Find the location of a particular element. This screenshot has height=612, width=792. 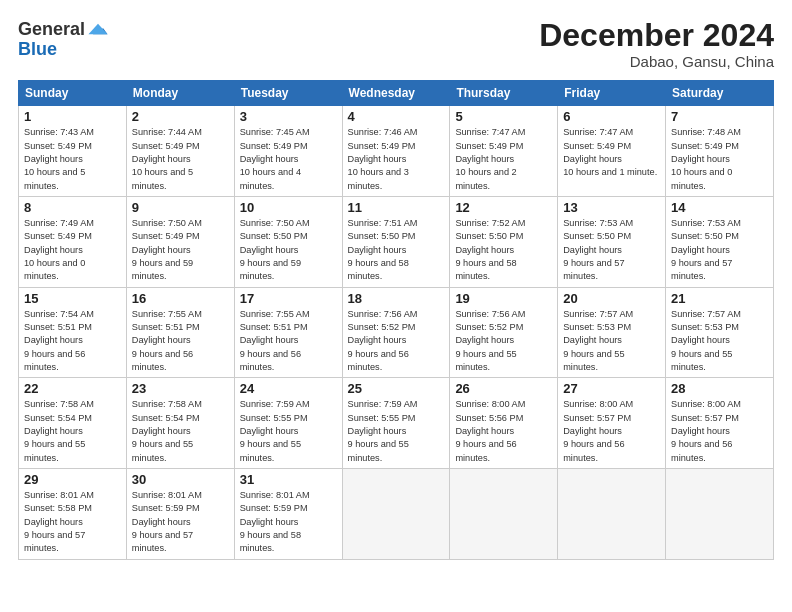

day-number: 26 is located at coordinates (504, 388).